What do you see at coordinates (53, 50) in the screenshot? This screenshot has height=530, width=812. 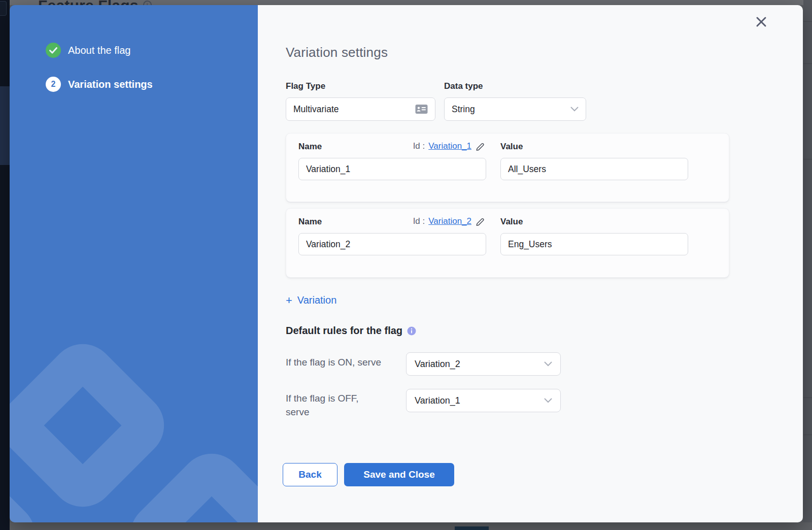 I see `check-icon` at bounding box center [53, 50].